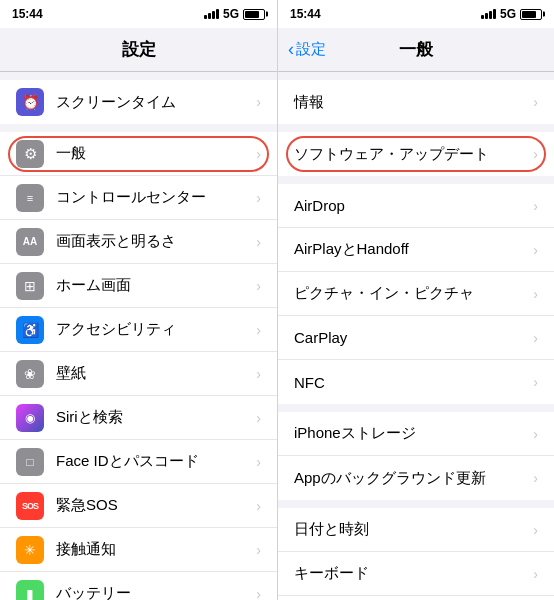  Describe the element at coordinates (156, 374) in the screenshot. I see `wallpaper-label: 壁紙` at that location.